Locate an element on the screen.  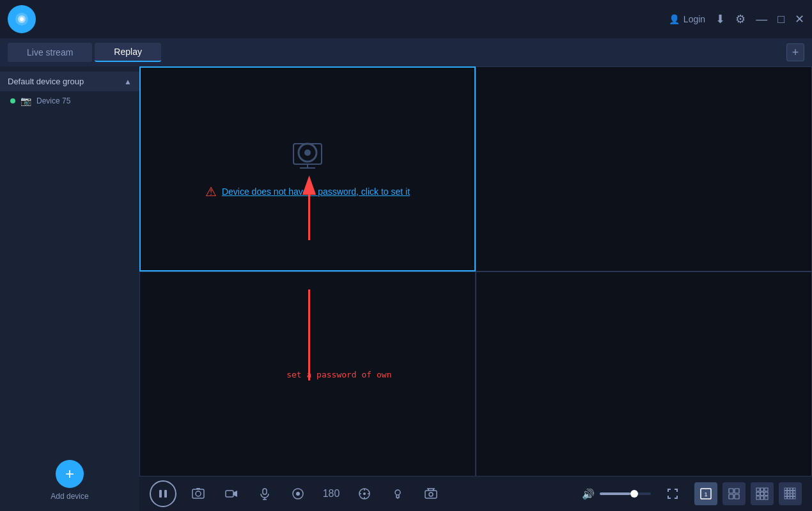
maximize-icon: □ is located at coordinates (781, 19).